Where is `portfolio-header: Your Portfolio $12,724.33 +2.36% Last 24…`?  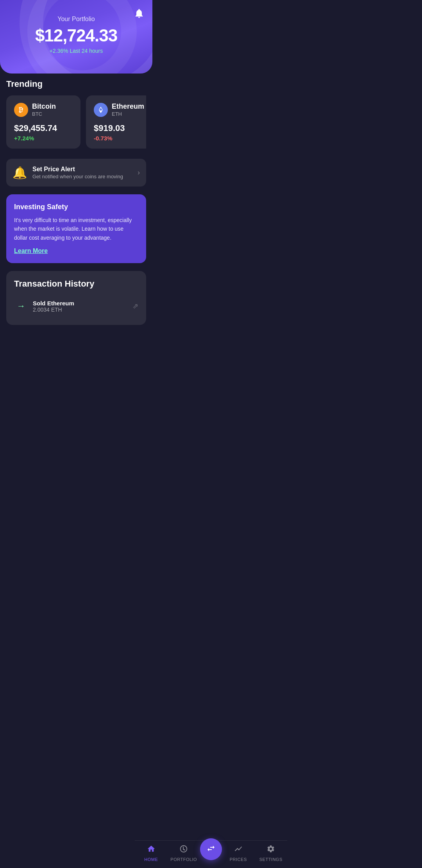
portfolio-header: Your Portfolio $12,724.33 +2.36% Last 24… is located at coordinates (76, 37).